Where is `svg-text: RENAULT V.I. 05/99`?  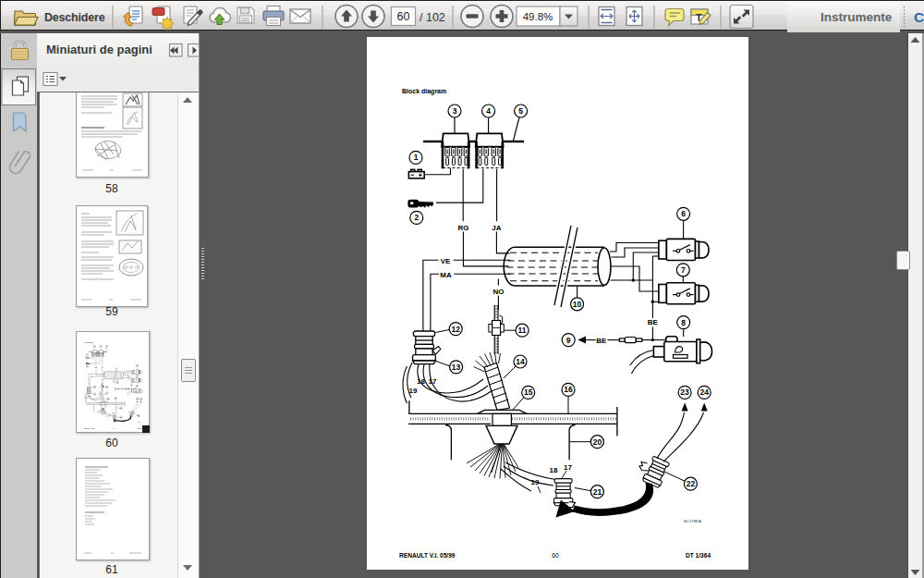
svg-text: RENAULT V.I. 05/99 is located at coordinates (427, 555).